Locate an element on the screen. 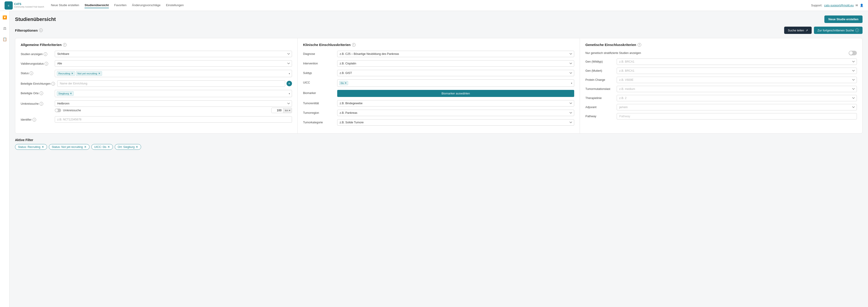 This screenshot has width=868, height=307. uicc-row: UICC 0is ✕ ▾ is located at coordinates (439, 83).